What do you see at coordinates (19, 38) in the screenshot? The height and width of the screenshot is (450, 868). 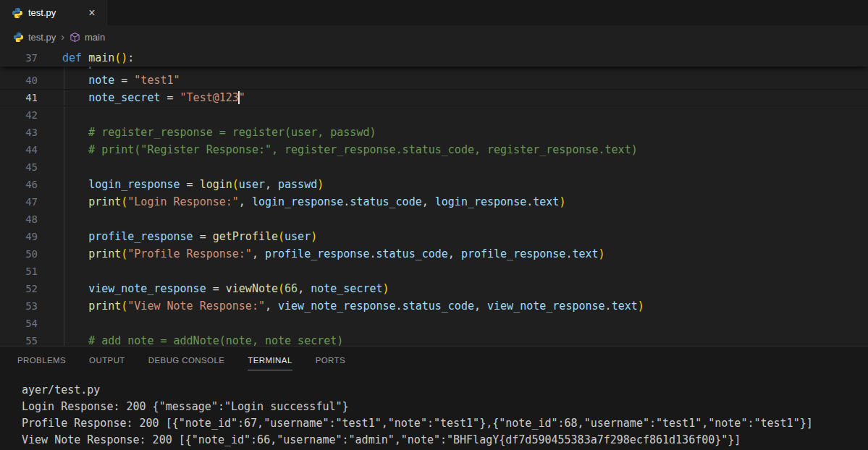 I see `python-icon` at bounding box center [19, 38].